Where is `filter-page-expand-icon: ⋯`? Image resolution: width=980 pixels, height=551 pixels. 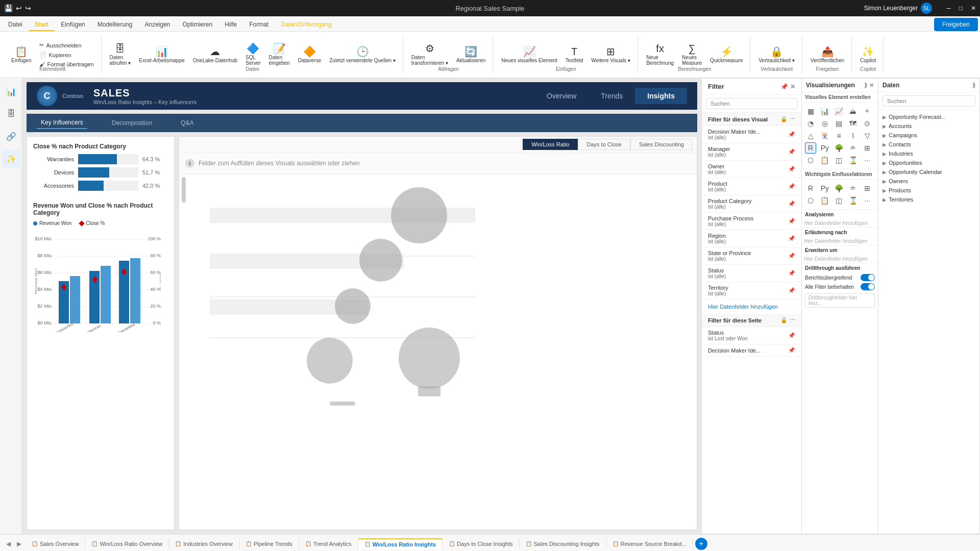 filter-page-expand-icon: ⋯ is located at coordinates (792, 320).